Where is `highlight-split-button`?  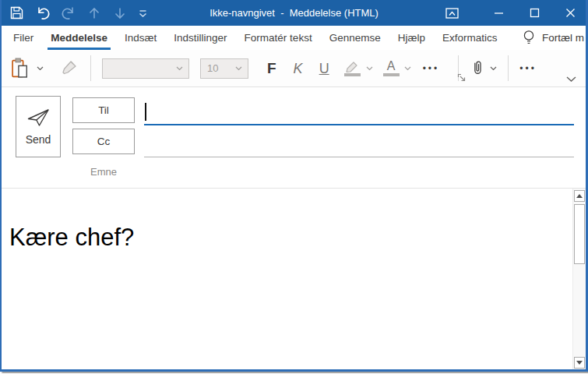 highlight-split-button is located at coordinates (358, 69).